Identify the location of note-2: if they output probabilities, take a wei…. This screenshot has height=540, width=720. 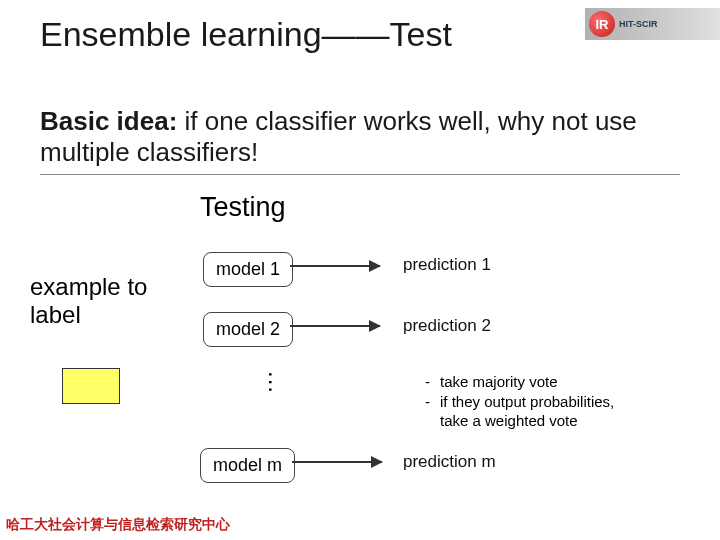
(527, 412).